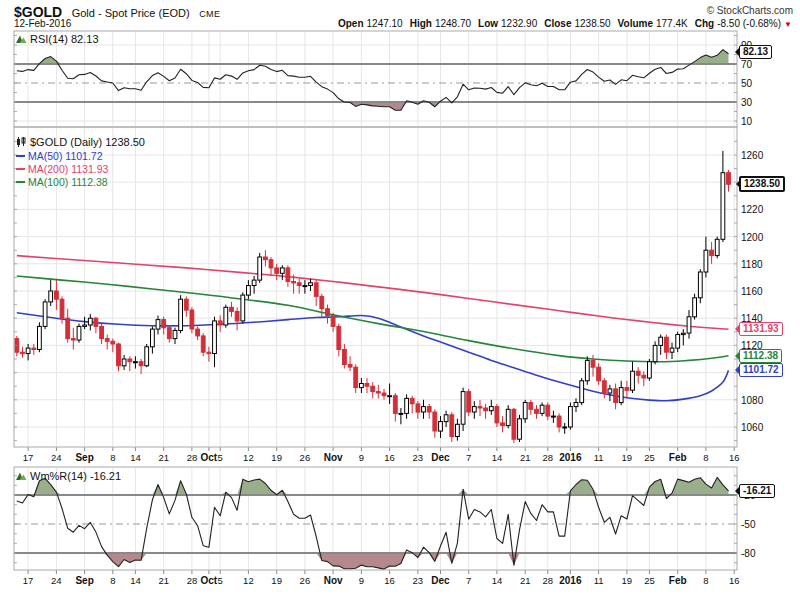 This screenshot has width=800, height=596. I want to click on quote-label: Chg, so click(704, 24).